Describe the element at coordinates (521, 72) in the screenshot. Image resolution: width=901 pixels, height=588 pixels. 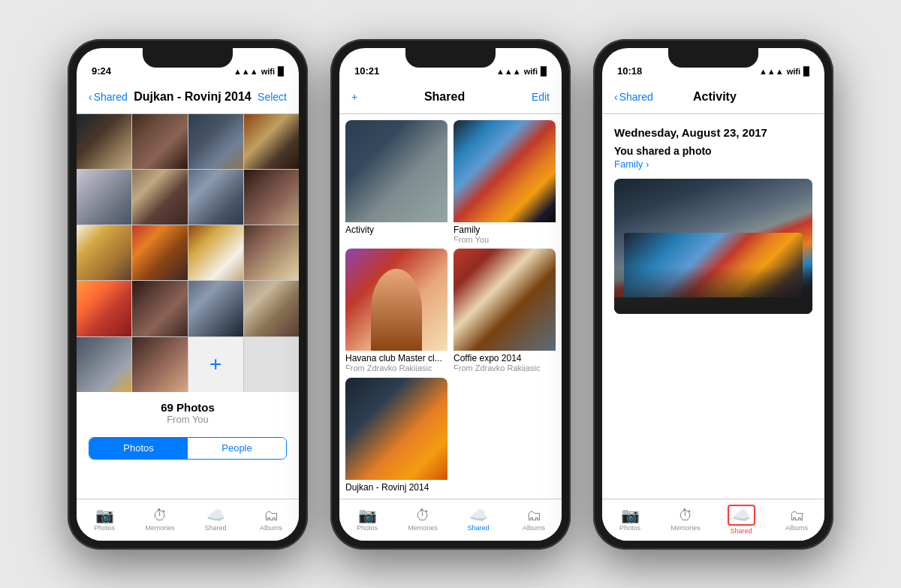
I see `status-icons-2: ▲▲▲ wifi ▉` at that location.